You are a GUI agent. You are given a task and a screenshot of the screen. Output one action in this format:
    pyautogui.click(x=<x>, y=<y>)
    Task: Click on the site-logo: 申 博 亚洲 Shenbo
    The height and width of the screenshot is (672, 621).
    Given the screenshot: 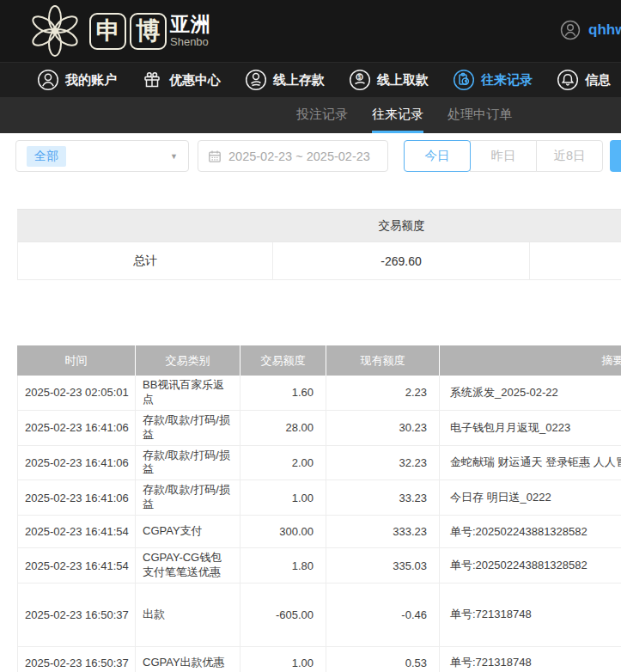 What is the action you would take?
    pyautogui.click(x=118, y=31)
    